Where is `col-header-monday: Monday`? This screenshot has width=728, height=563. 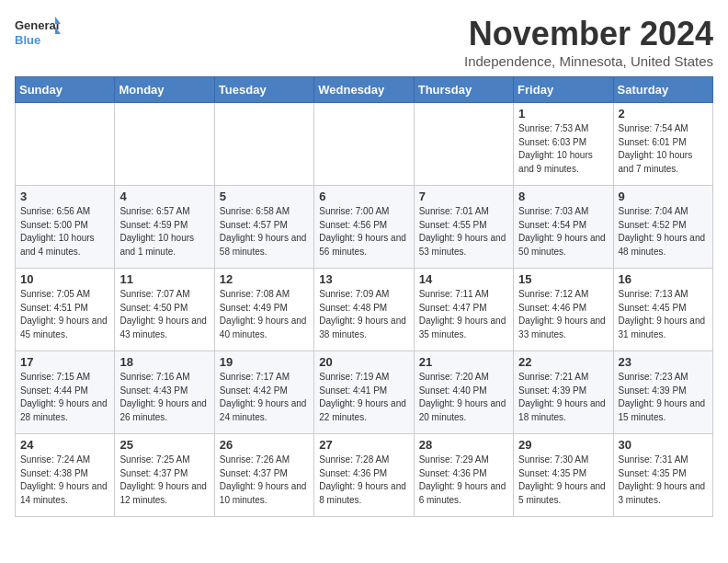 col-header-monday: Monday is located at coordinates (165, 90).